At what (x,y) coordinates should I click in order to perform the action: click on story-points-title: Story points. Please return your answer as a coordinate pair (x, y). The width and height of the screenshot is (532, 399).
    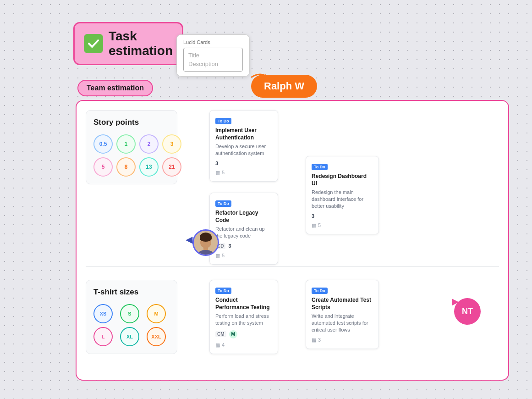
    Looking at the image, I should click on (132, 122).